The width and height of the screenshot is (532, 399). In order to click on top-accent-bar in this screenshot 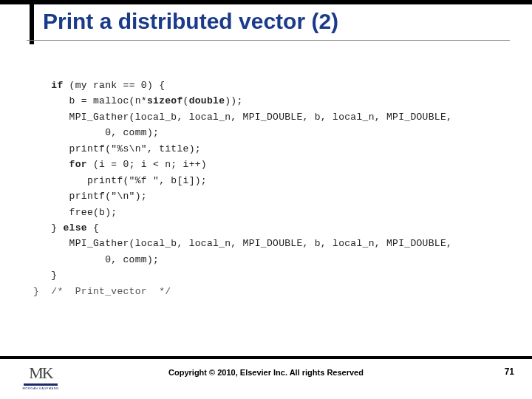, I will do `click(266, 2)`.